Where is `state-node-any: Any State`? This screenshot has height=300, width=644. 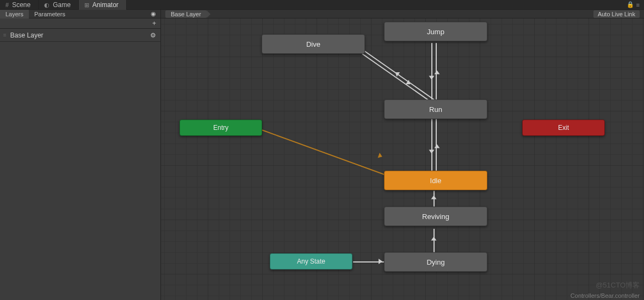
state-node-any: Any State is located at coordinates (311, 261).